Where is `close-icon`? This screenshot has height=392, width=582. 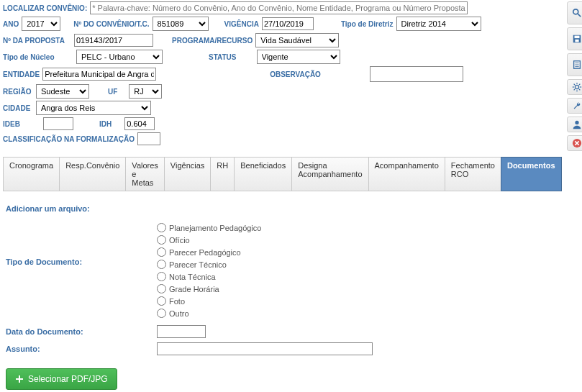
close-icon is located at coordinates (577, 143).